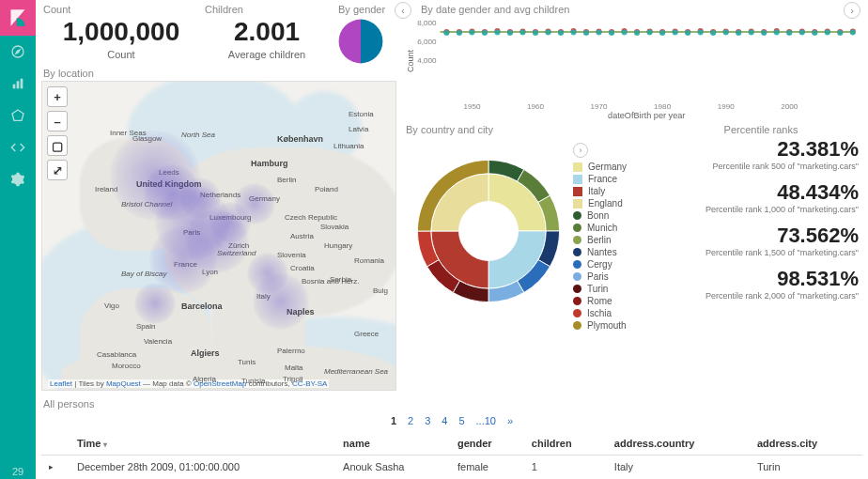  I want to click on percentile-label: Percentile rank 500 of "marketing.cars", so click(760, 166).